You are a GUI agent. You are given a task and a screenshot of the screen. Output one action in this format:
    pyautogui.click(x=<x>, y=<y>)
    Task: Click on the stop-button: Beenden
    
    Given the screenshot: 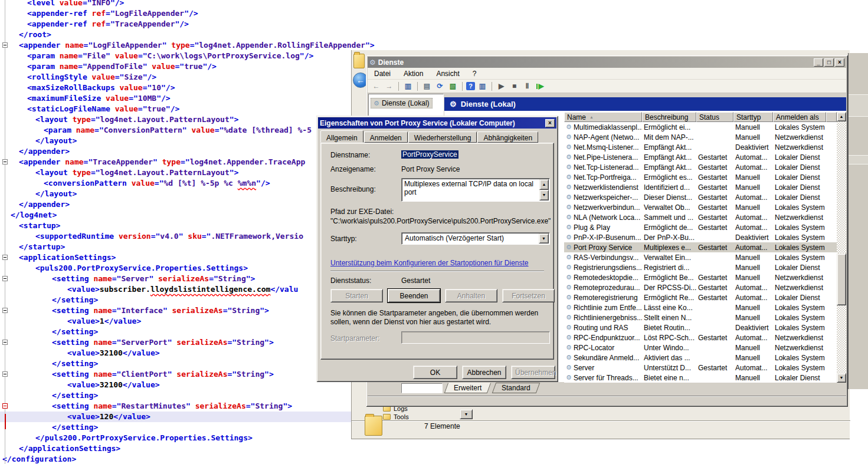 What is the action you would take?
    pyautogui.click(x=414, y=296)
    